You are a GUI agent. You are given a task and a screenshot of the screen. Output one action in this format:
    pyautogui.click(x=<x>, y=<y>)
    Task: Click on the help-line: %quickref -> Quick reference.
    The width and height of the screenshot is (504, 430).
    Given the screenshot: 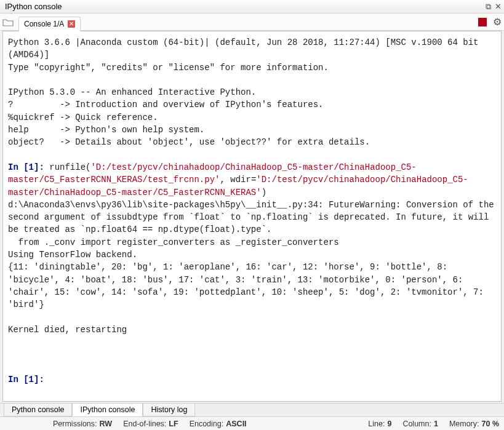 What is the action you would take?
    pyautogui.click(x=83, y=117)
    